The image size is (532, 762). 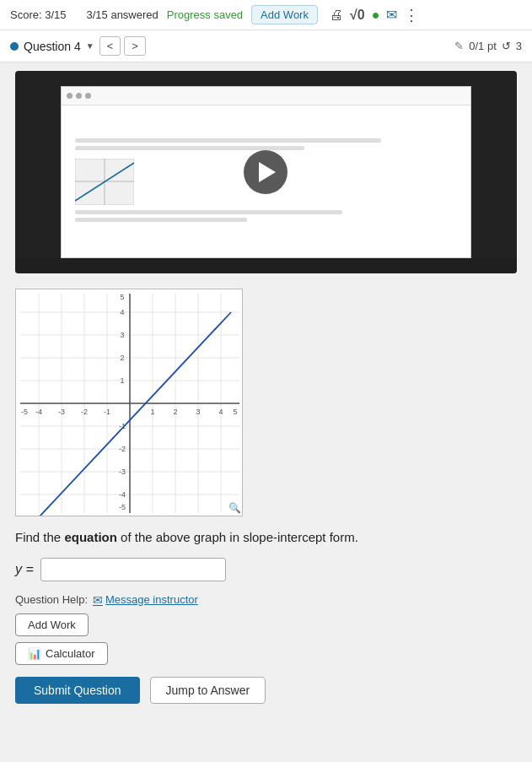 I want to click on answer-row: y =, so click(x=266, y=570).